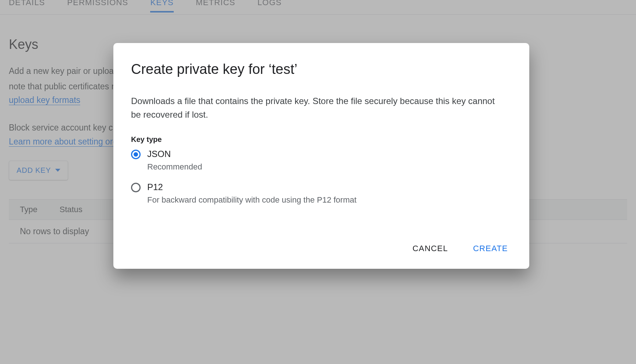  What do you see at coordinates (321, 193) in the screenshot?
I see `key-type-option-p12: P12 For backward compatibility with code…` at bounding box center [321, 193].